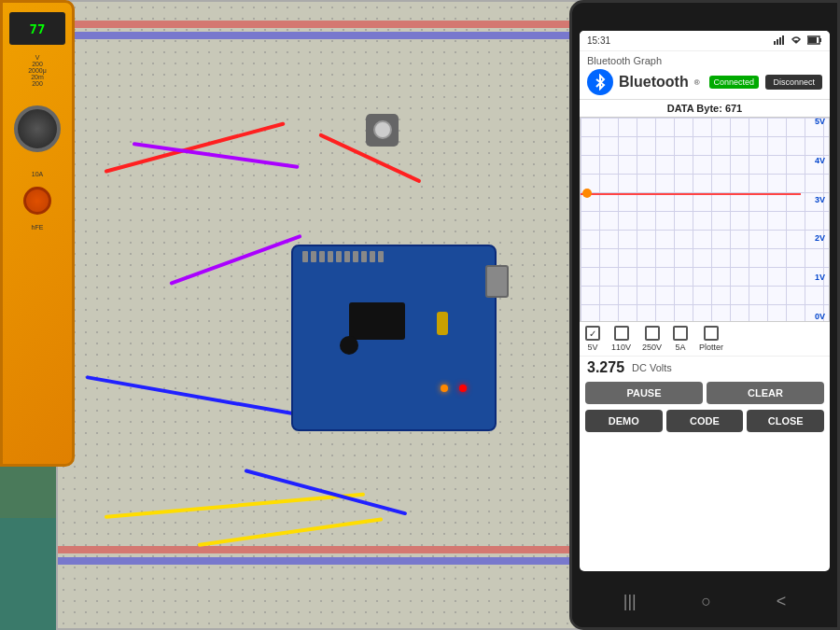  I want to click on rail-red-bottom, so click(322, 550).